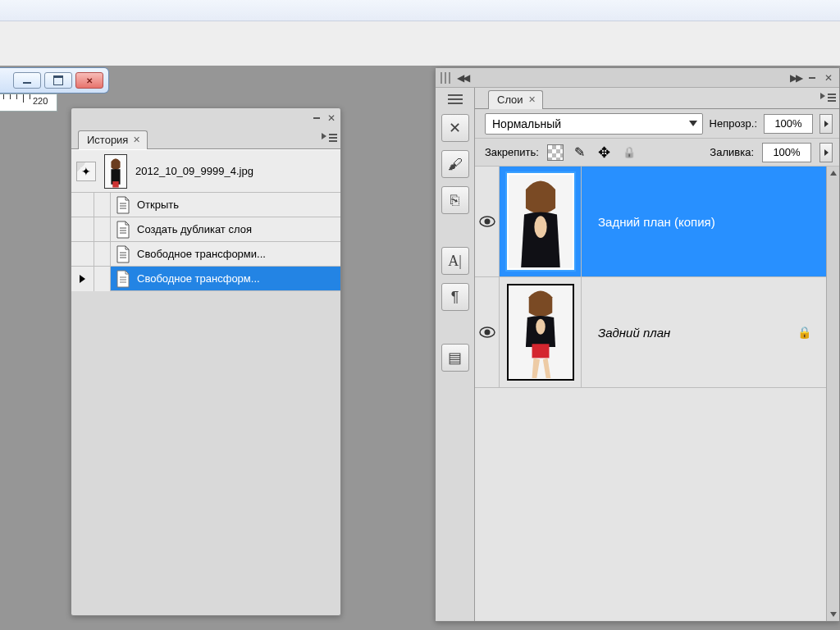 Image resolution: width=840 pixels, height=630 pixels. I want to click on dropdown-caret-icon, so click(693, 123).